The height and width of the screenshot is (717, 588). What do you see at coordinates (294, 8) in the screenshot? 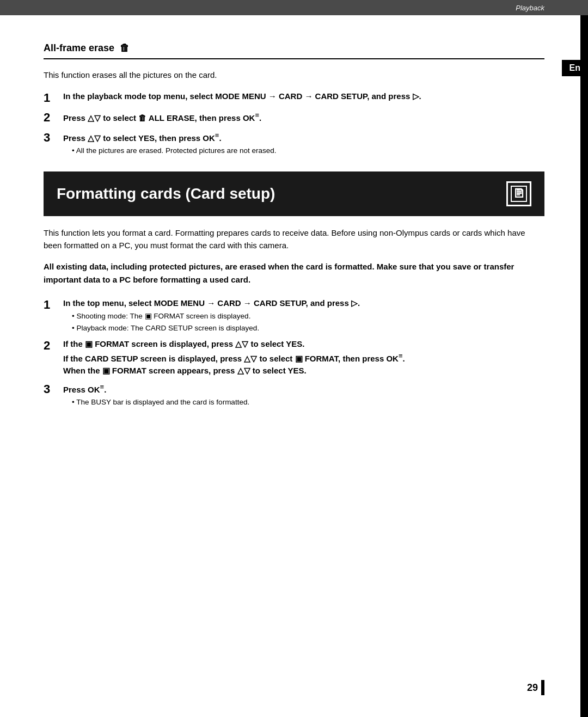
I see `top-bar: Playback` at bounding box center [294, 8].